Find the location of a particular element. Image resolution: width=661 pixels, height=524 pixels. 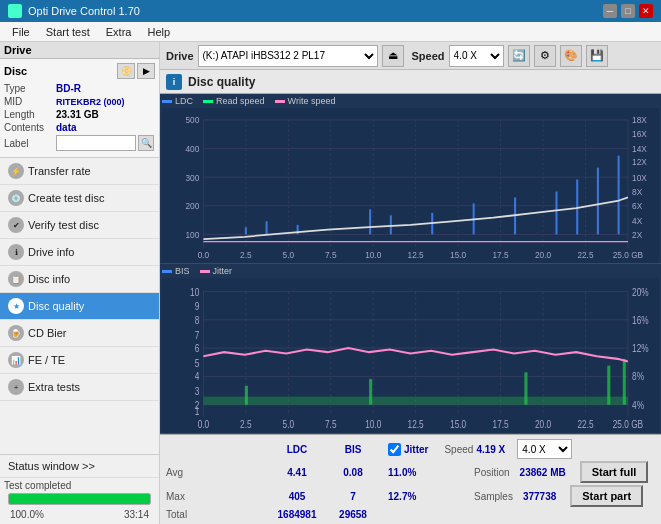

menu-start-test: Start test is located at coordinates (68, 32).